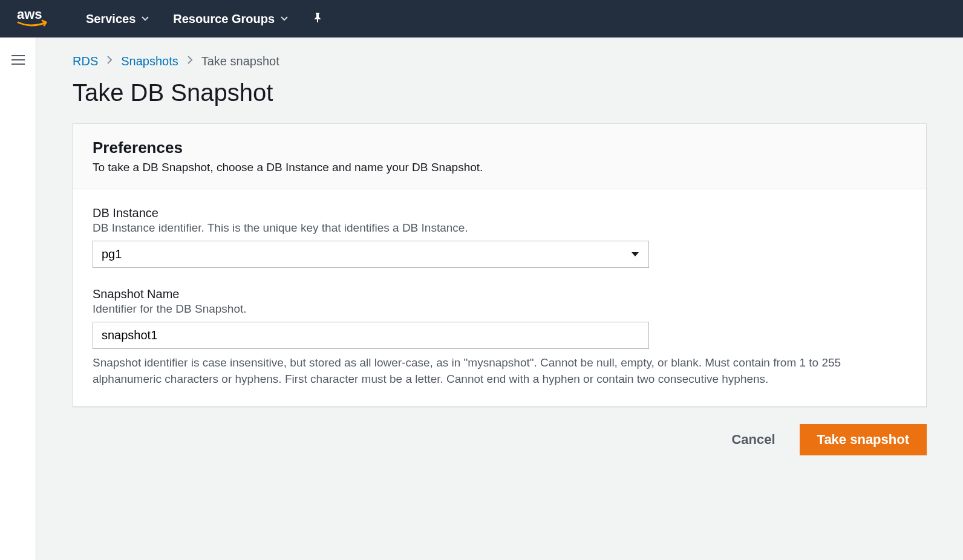 The width and height of the screenshot is (963, 560). What do you see at coordinates (500, 440) in the screenshot?
I see `actions-row: Cancel Take snapshot` at bounding box center [500, 440].